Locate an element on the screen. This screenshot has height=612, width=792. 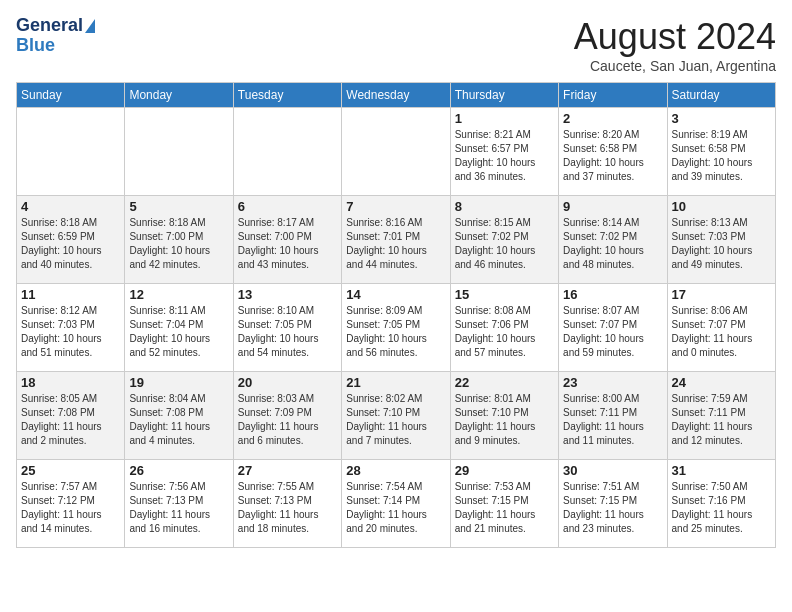
day-detail: Sunrise: 8:08 AMSunset: 7:06 PMDaylight:… is located at coordinates (504, 332).